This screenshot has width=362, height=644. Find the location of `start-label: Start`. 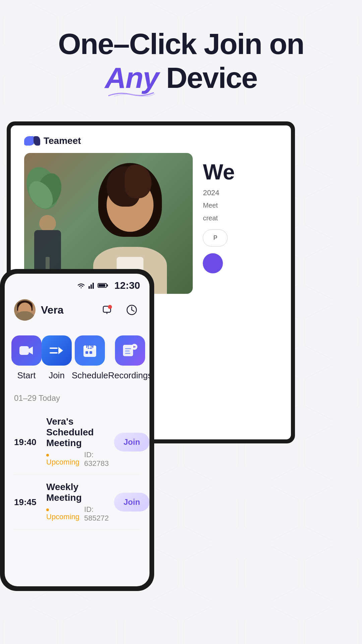

start-label: Start is located at coordinates (27, 376).